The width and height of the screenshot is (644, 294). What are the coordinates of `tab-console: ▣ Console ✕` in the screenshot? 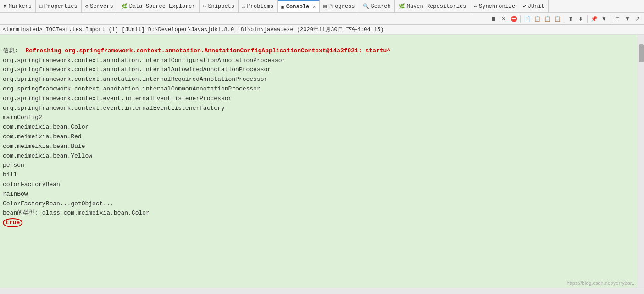 It's located at (299, 6).